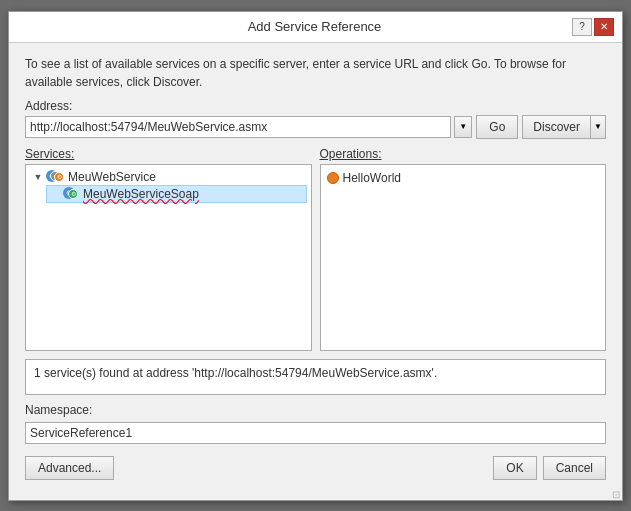 The width and height of the screenshot is (631, 511). I want to click on namespace-section: Namespace:, so click(316, 424).